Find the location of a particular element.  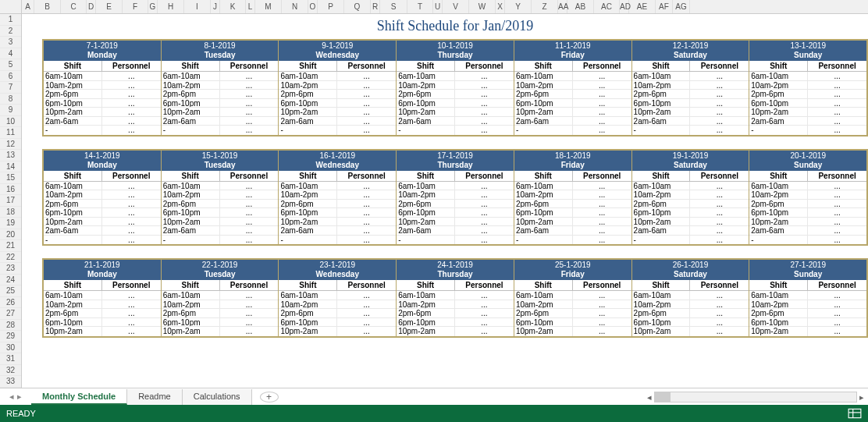

column-header-C: C is located at coordinates (73, 6).